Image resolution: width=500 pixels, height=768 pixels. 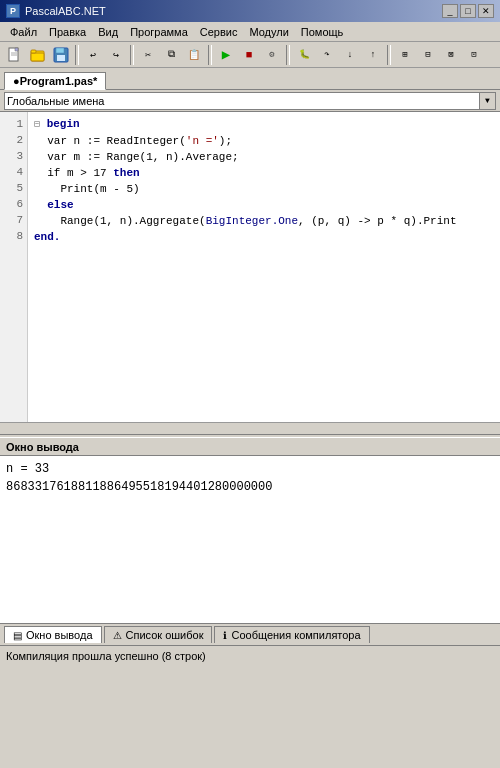 I want to click on new-button, so click(x=15, y=55).